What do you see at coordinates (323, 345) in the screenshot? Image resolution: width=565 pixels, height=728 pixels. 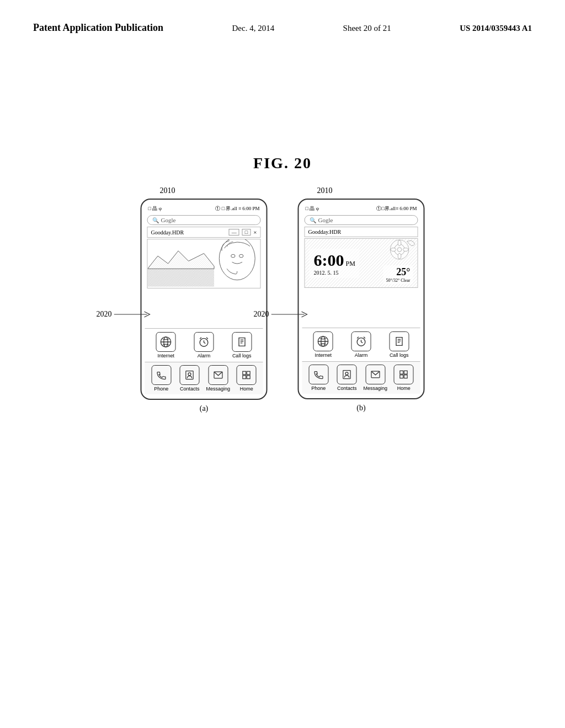 I see `app-internet-b: Internet` at bounding box center [323, 345].